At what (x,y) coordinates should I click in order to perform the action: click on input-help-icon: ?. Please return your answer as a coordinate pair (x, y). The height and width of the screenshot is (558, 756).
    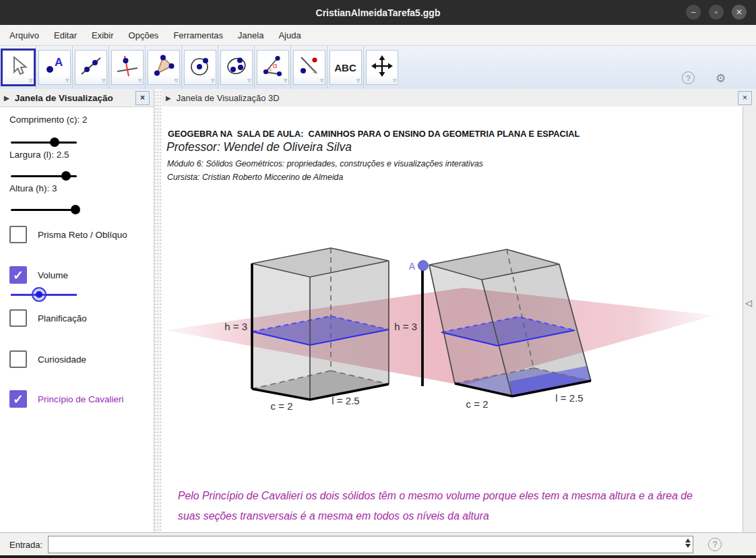
    Looking at the image, I should click on (715, 545).